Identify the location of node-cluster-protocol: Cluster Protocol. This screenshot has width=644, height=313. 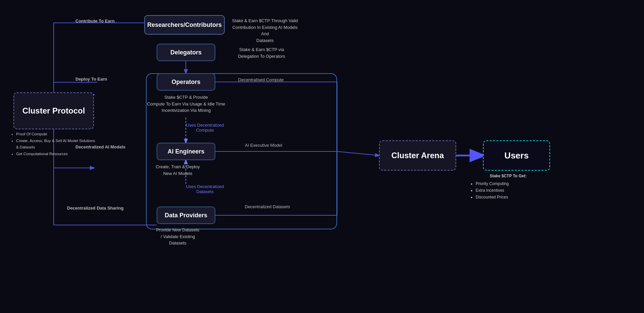
(54, 111).